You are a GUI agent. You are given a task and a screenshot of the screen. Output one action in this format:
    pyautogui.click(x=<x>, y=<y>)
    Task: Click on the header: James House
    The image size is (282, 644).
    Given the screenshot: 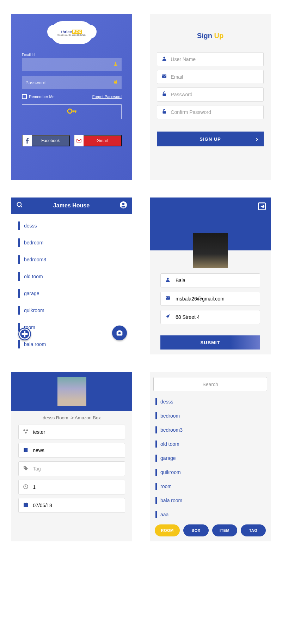 What is the action you would take?
    pyautogui.click(x=72, y=206)
    